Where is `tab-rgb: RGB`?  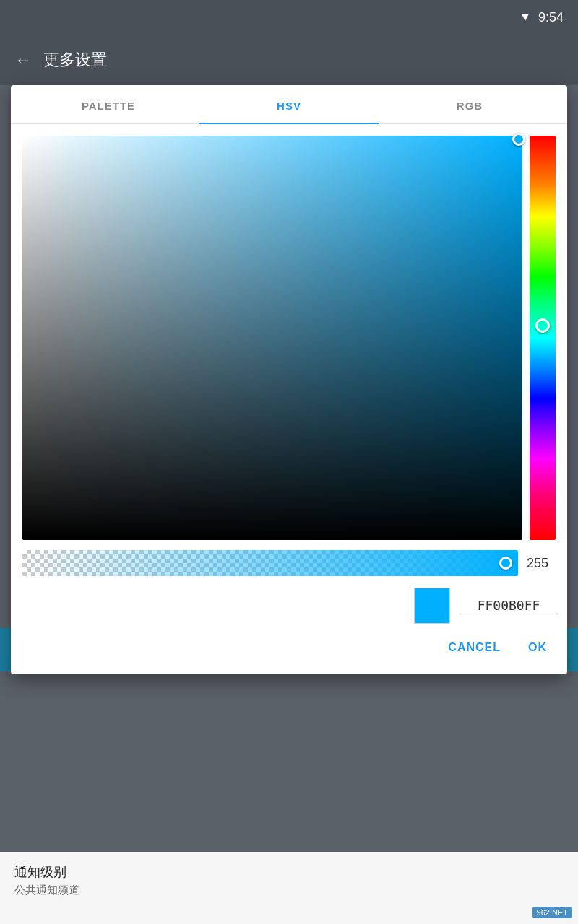
tab-rgb: RGB is located at coordinates (470, 104).